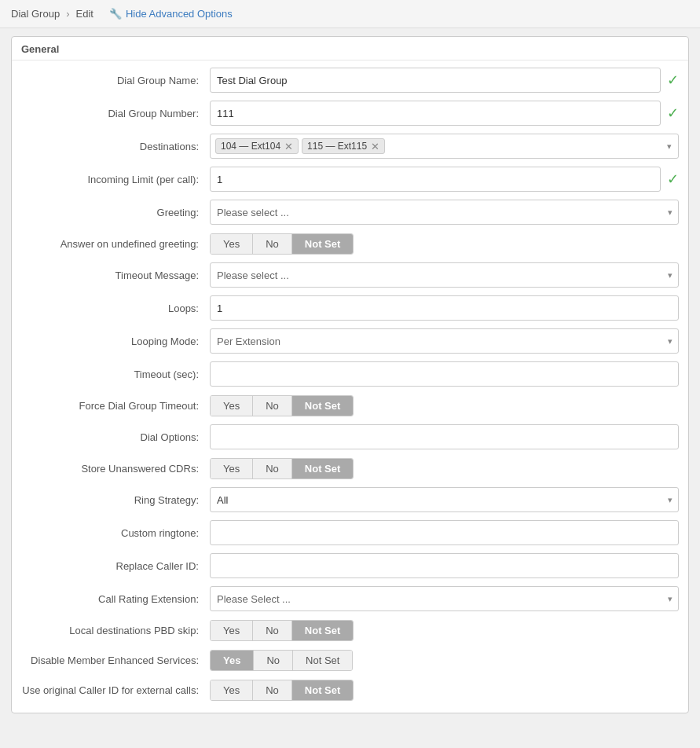  I want to click on answer-undefined-row: Answer on undefined greeting: Yes No Not…, so click(350, 244).